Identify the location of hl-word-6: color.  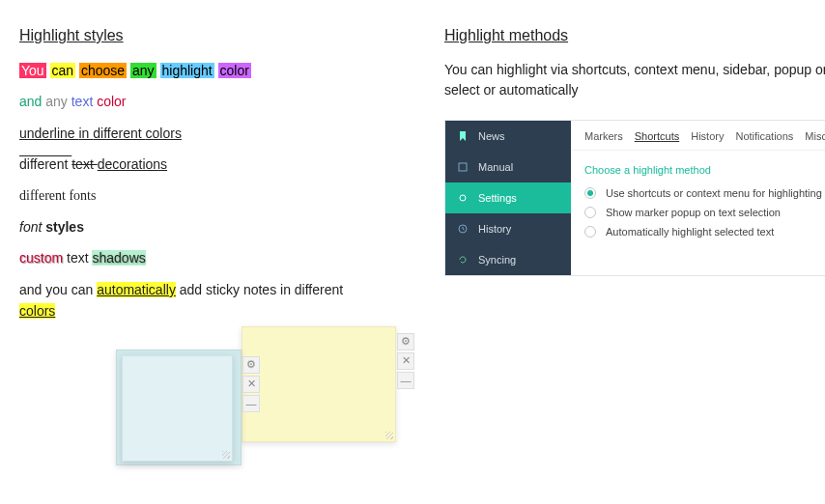
(235, 70).